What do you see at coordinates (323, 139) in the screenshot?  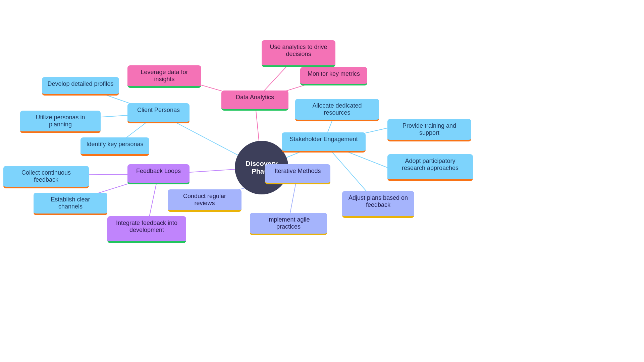 I see `node-stakeholder-engagement-label: Stakeholder Engagement` at bounding box center [323, 139].